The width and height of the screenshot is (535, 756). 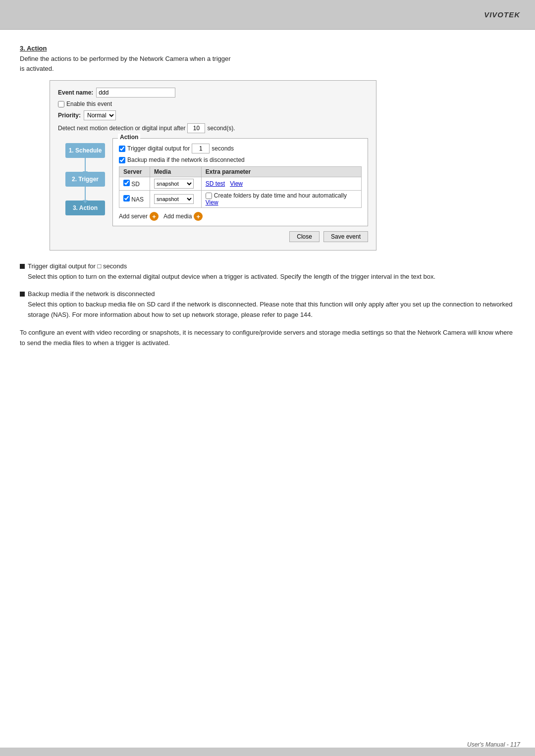 I want to click on media-sd: snapshot, so click(x=176, y=184).